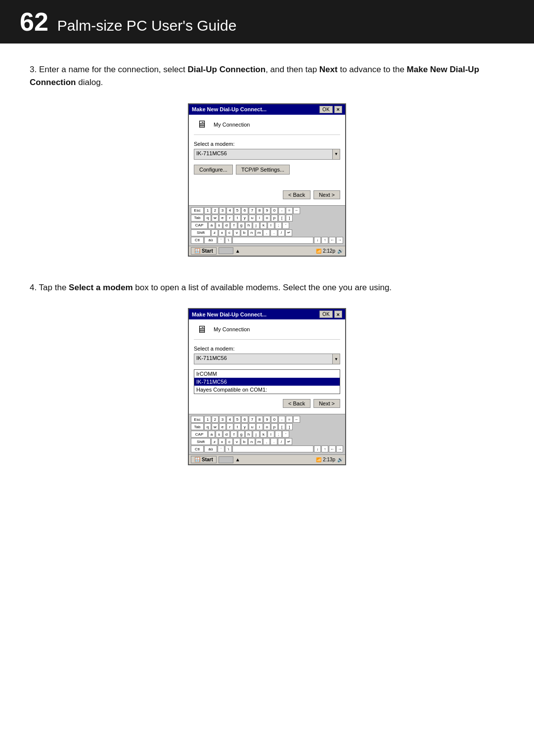 The height and width of the screenshot is (756, 534). What do you see at coordinates (222, 442) in the screenshot?
I see `key2-x: x` at bounding box center [222, 442].